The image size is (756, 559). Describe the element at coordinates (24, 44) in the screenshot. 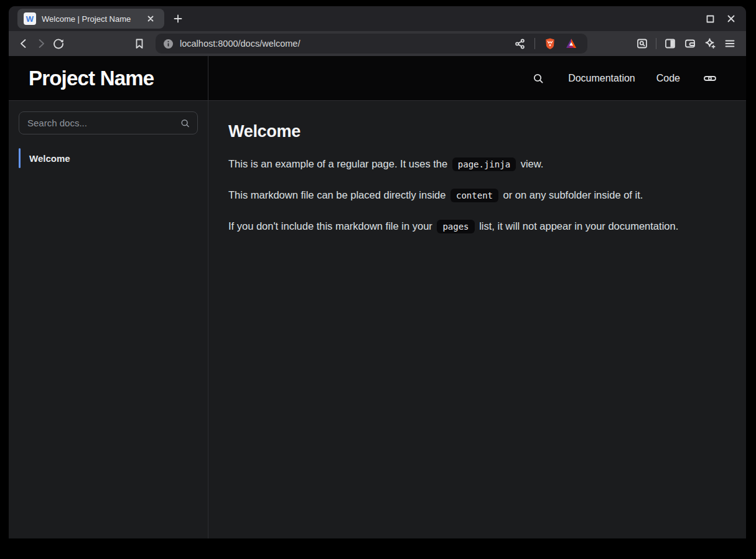

I see `back-button` at that location.